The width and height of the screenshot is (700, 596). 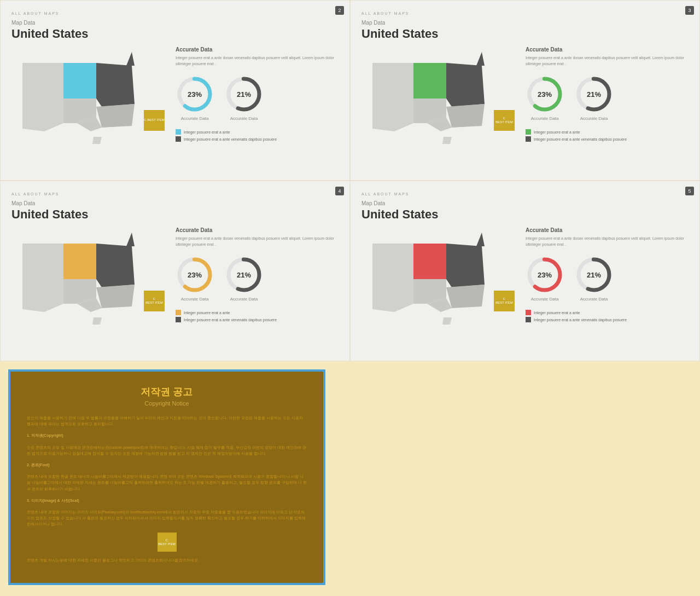 What do you see at coordinates (545, 299) in the screenshot?
I see `chart-name-4a: Accurate Data` at bounding box center [545, 299].